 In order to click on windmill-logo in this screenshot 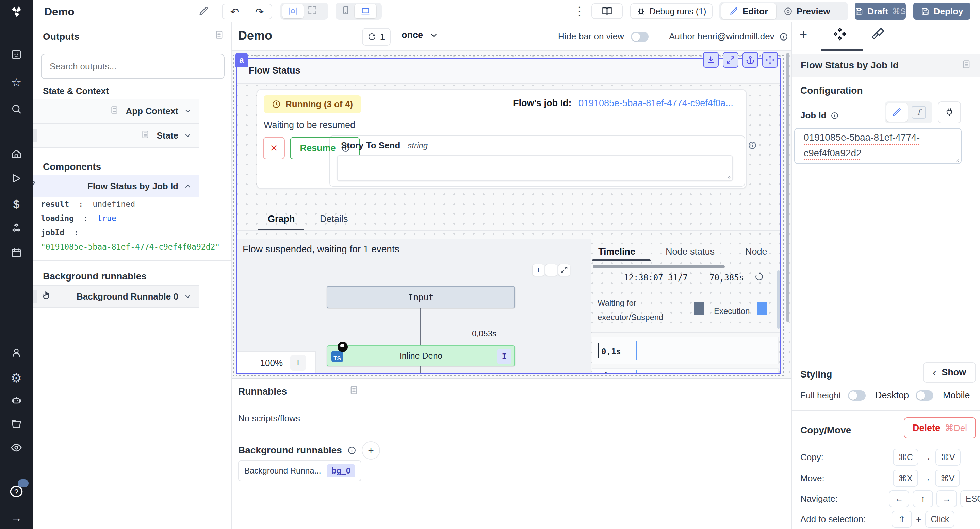, I will do `click(16, 11)`.